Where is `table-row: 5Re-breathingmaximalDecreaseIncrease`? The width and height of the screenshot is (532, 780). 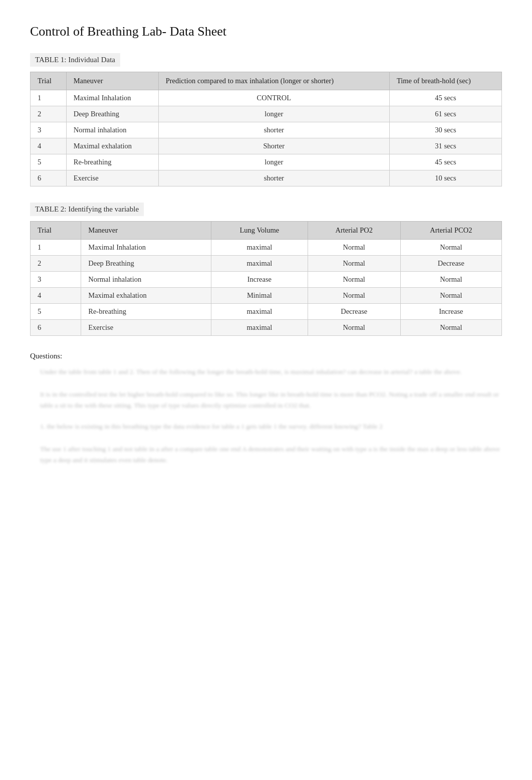
table-row: 5Re-breathingmaximalDecreaseIncrease is located at coordinates (267, 312).